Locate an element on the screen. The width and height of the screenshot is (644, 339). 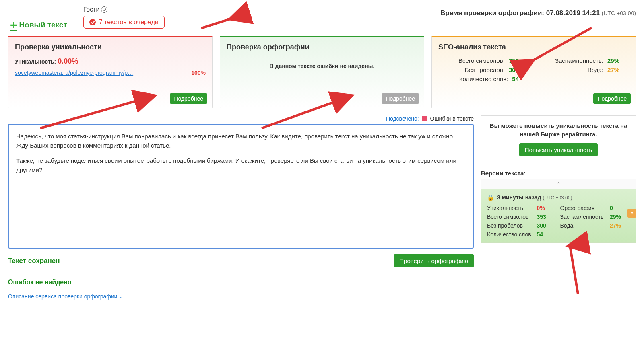
check-circle-icon is located at coordinates (93, 22).